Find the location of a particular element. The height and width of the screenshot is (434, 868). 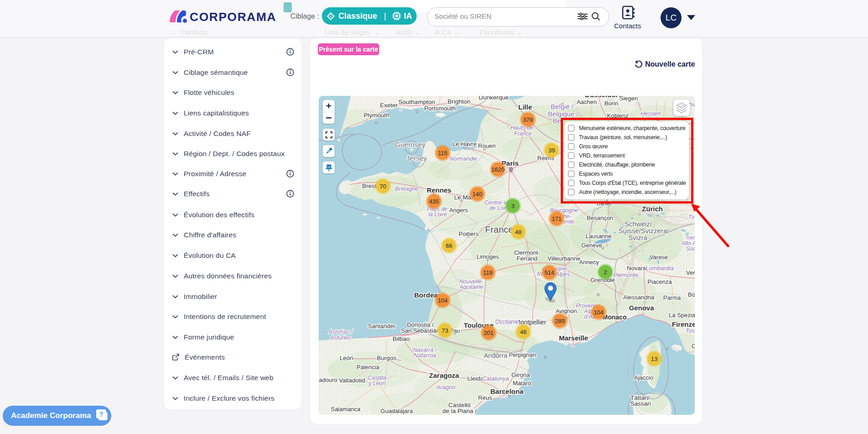

svg-text: Bol is located at coordinates (691, 295).